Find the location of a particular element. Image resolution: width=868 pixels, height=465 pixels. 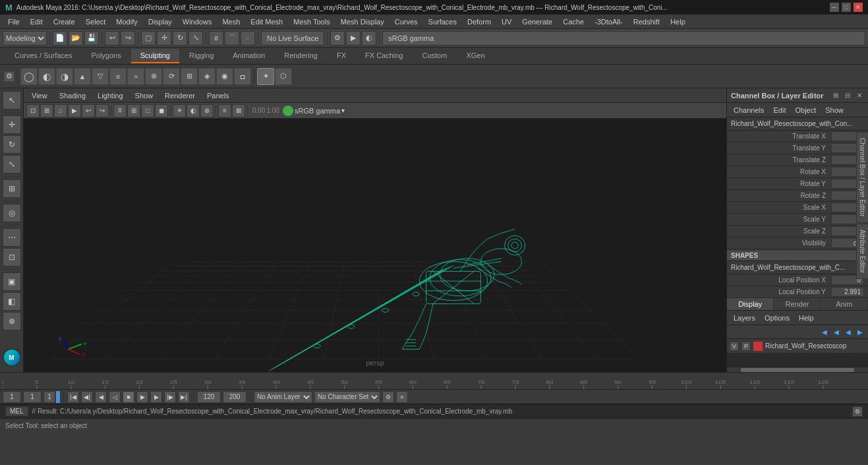

sculpt-push-pull-tool: ▲ is located at coordinates (82, 77).